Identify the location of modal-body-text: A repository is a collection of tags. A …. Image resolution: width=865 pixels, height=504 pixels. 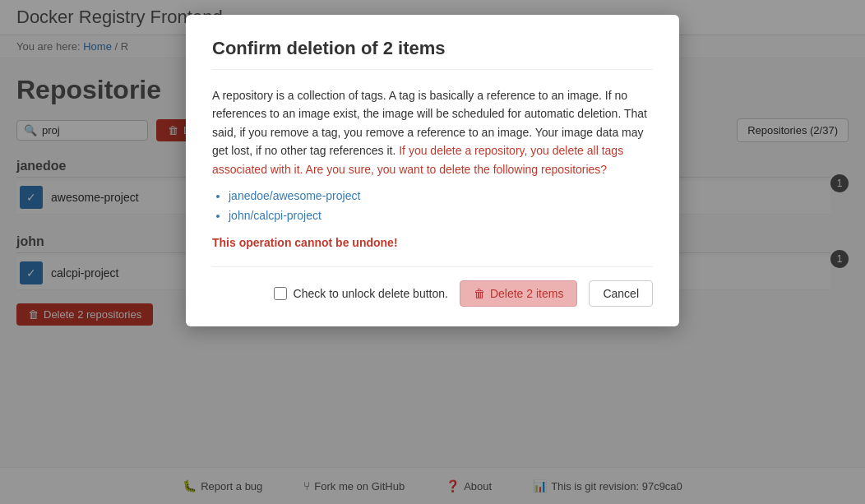
(432, 132).